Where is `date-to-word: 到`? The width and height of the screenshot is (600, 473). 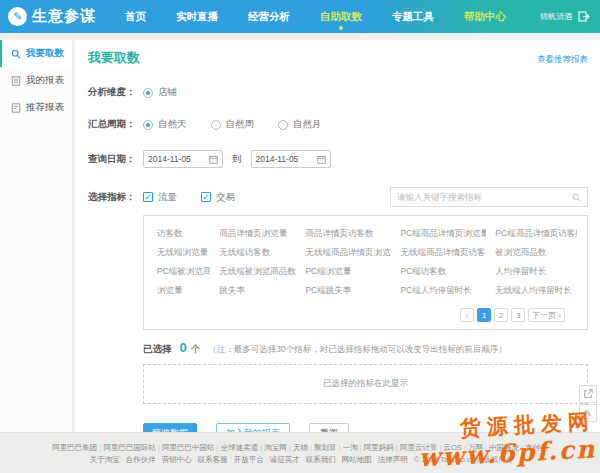 date-to-word: 到 is located at coordinates (237, 160).